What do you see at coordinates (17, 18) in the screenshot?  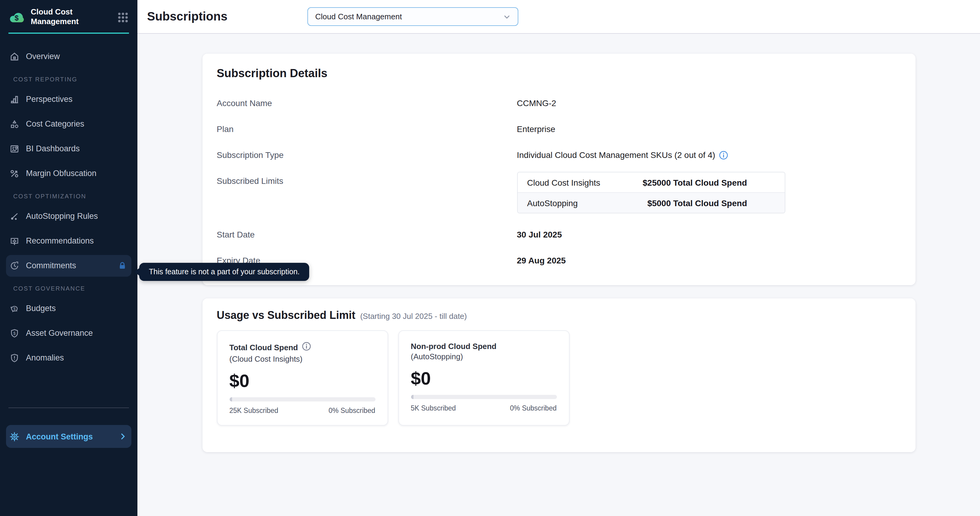 I see `cloud-cost-logo-icon: $` at bounding box center [17, 18].